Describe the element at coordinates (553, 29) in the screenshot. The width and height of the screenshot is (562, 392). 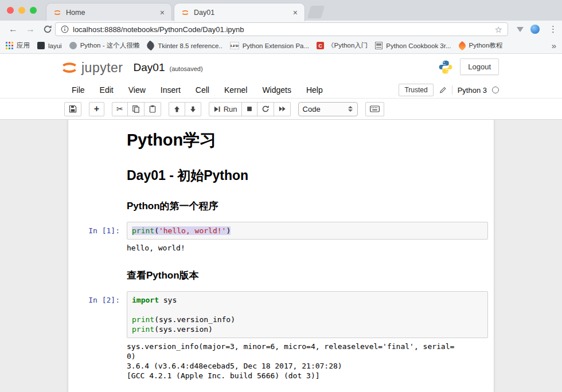
I see `browser-menu-icon: ⋮` at that location.